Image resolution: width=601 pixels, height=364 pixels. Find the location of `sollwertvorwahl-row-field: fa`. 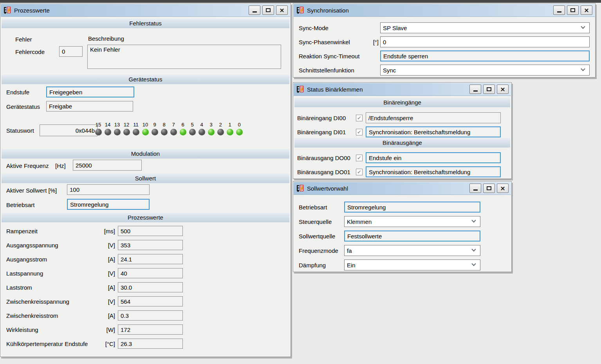

sollwertvorwahl-row-field: fa is located at coordinates (412, 250).